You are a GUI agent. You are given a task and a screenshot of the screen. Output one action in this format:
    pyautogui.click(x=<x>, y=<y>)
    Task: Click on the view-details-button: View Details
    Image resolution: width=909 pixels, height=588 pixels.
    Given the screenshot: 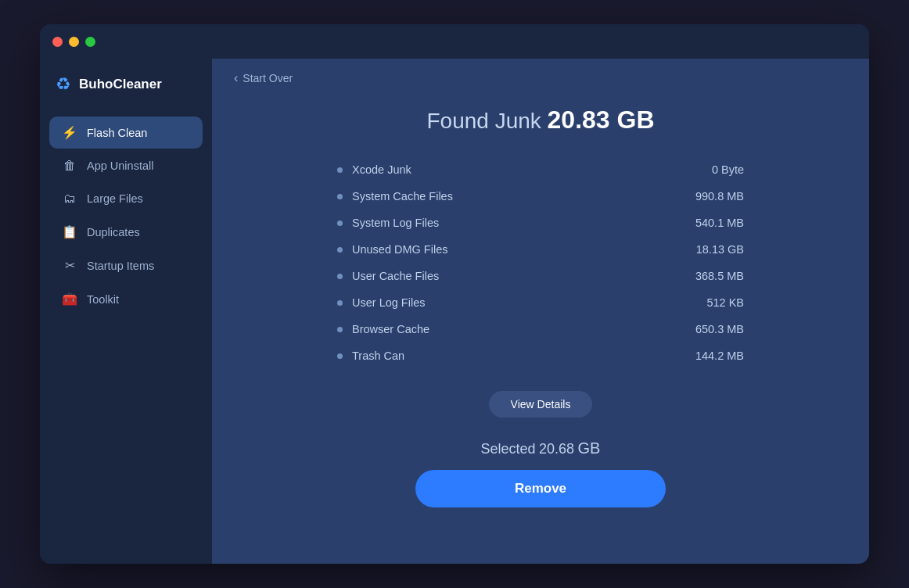 What is the action you would take?
    pyautogui.click(x=541, y=404)
    